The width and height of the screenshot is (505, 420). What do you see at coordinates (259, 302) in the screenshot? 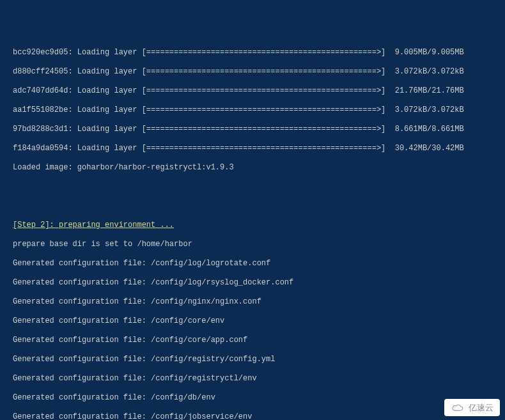
I see `generated-line: Generated configuration file: /config/ng…` at bounding box center [259, 302].